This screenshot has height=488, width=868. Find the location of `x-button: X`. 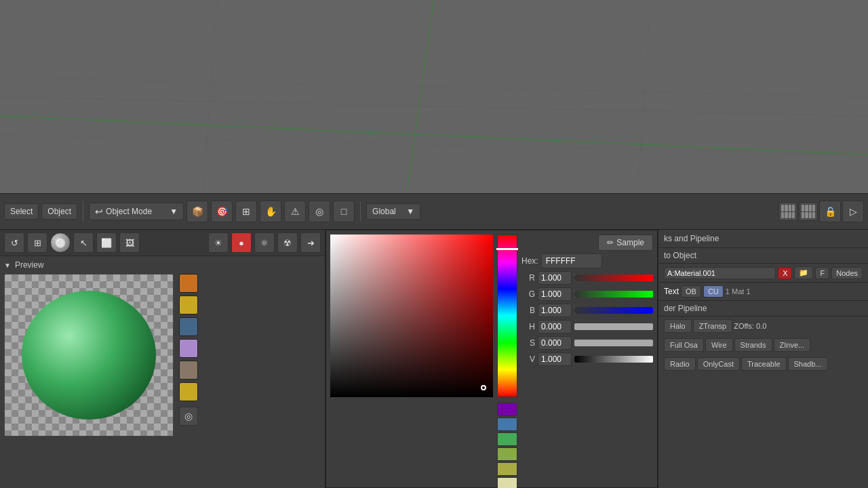

x-button: X is located at coordinates (785, 273).